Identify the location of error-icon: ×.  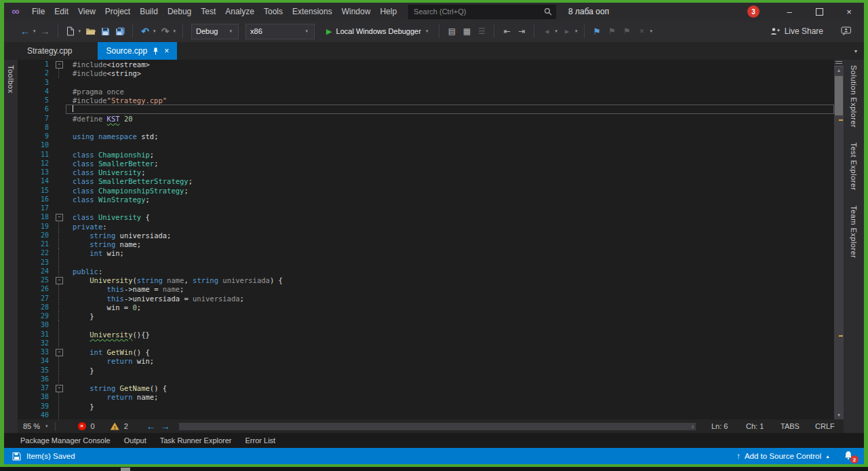
(82, 426).